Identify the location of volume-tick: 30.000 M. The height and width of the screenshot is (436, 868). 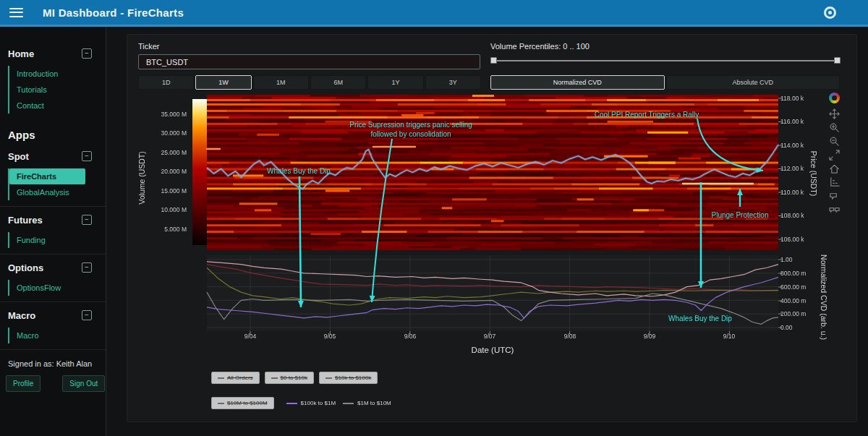
(164, 133).